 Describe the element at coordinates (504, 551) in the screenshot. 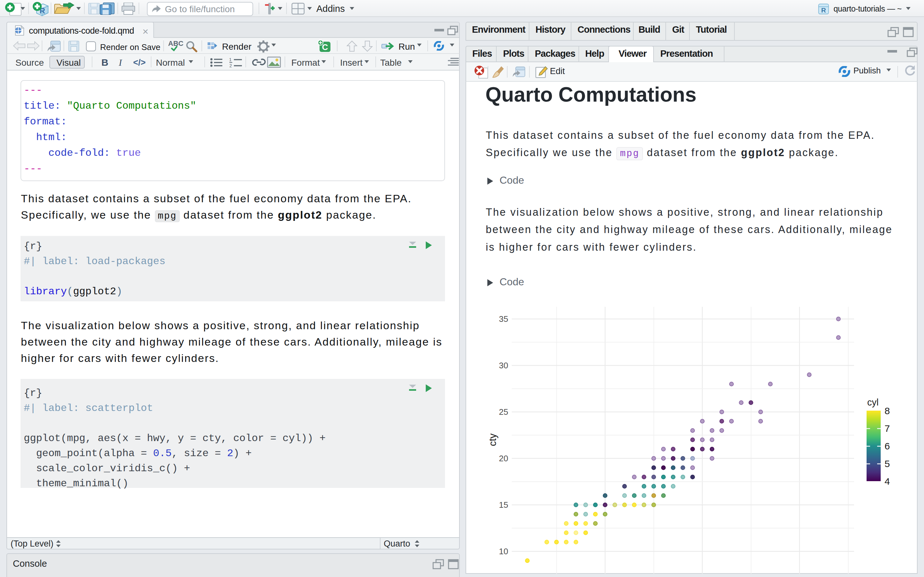

I see `svg-text: 10` at that location.